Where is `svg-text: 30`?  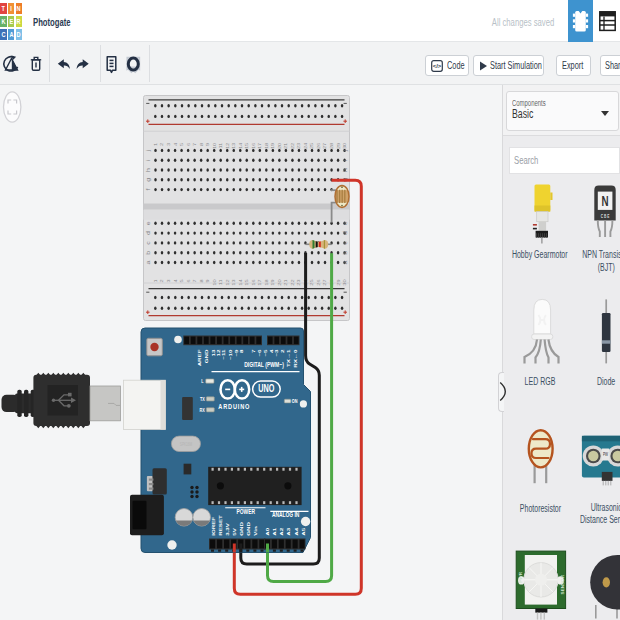 svg-text: 30 is located at coordinates (345, 146).